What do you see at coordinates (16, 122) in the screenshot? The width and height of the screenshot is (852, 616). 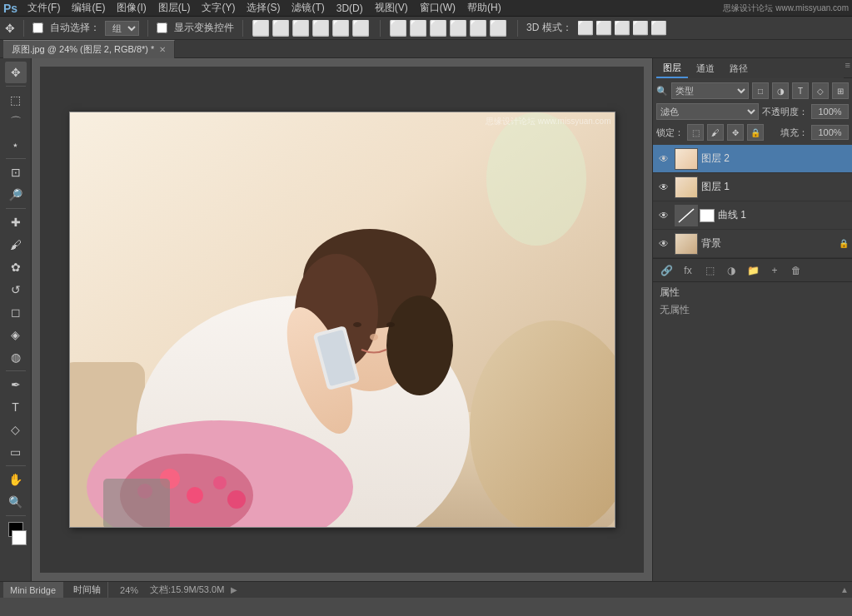 I see `lasso-tool: ⌒` at bounding box center [16, 122].